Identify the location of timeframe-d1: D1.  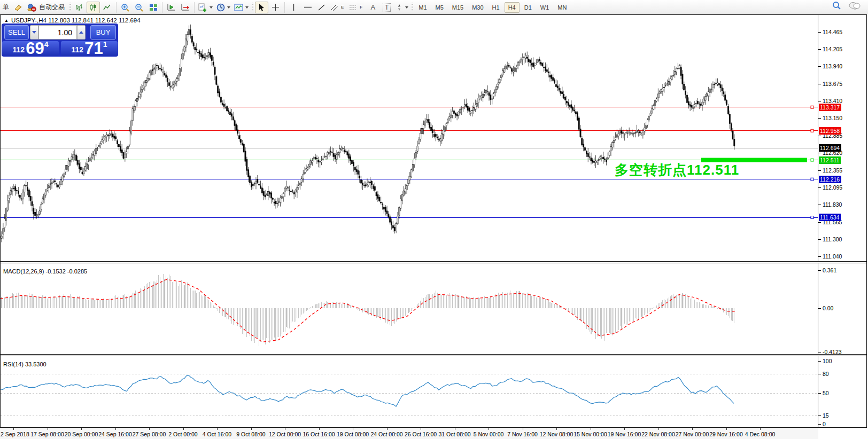
(528, 7).